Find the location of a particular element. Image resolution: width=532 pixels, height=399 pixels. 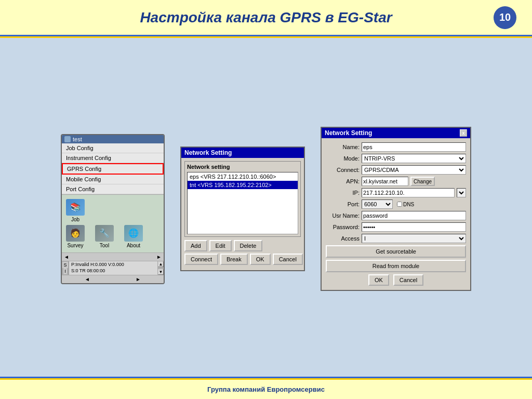

apn-label: APN: is located at coordinates (343, 181).